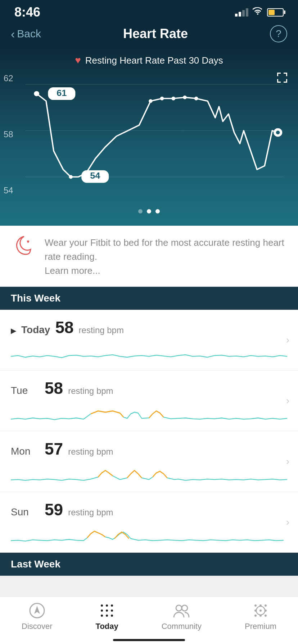 The width and height of the screenshot is (298, 644). I want to click on tab-community-label: Community, so click(181, 626).